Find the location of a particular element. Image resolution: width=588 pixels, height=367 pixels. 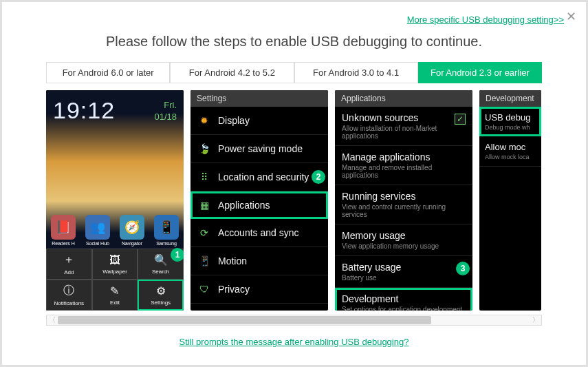

more-settings-link: More specific USB debugging setting>> is located at coordinates (486, 19).